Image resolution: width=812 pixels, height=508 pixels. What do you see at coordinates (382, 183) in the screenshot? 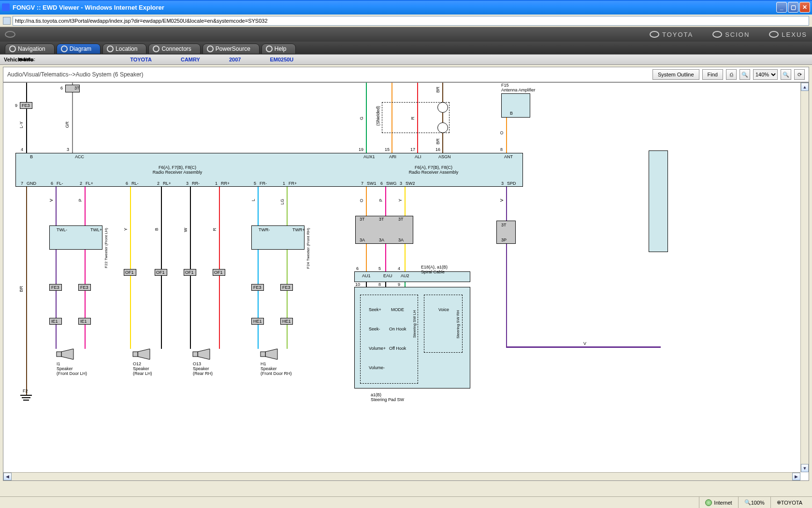
I see `pin-6-swg: 6` at bounding box center [382, 183].